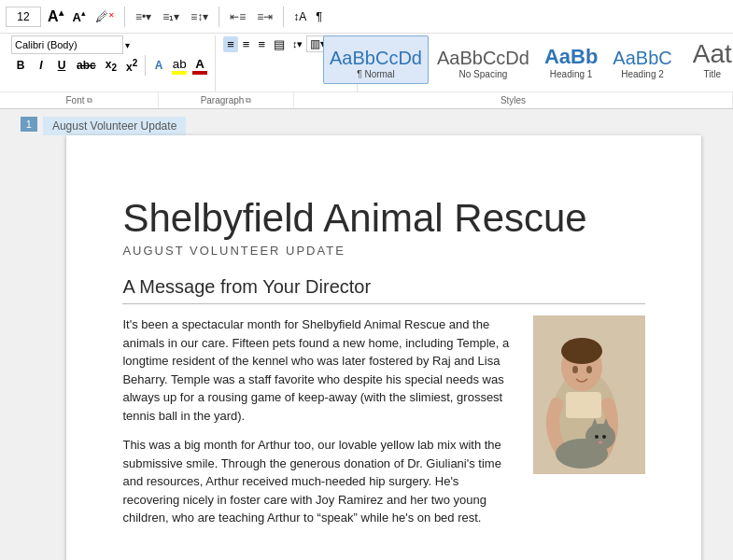  Describe the element at coordinates (7, 334) in the screenshot. I see `left-ruler` at that location.